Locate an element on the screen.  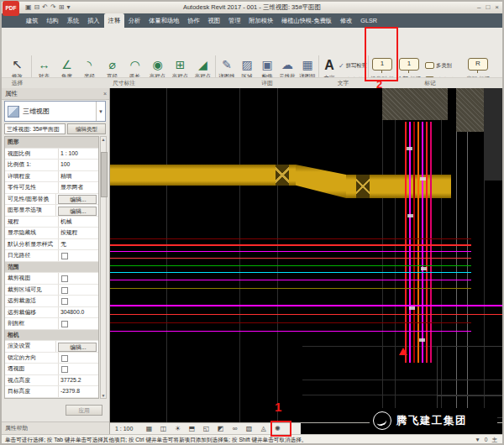
property-row: 远剪裁偏移 304800.0 is located at coordinates (52, 313).